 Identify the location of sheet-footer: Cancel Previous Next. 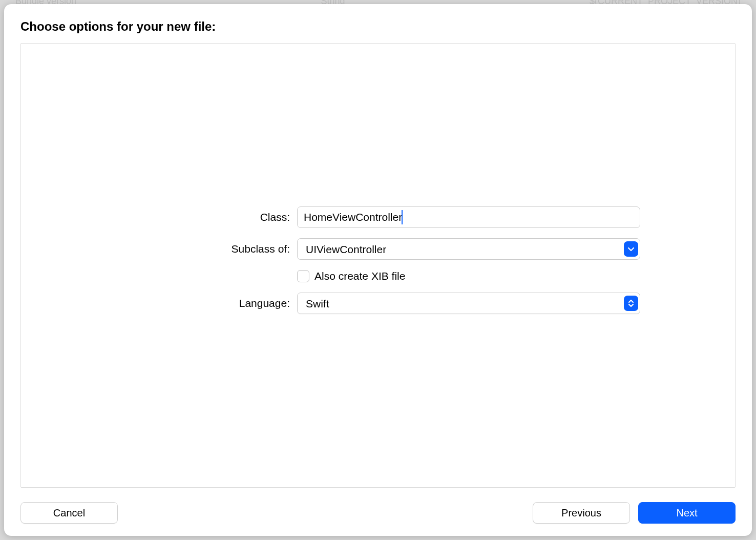
(378, 513).